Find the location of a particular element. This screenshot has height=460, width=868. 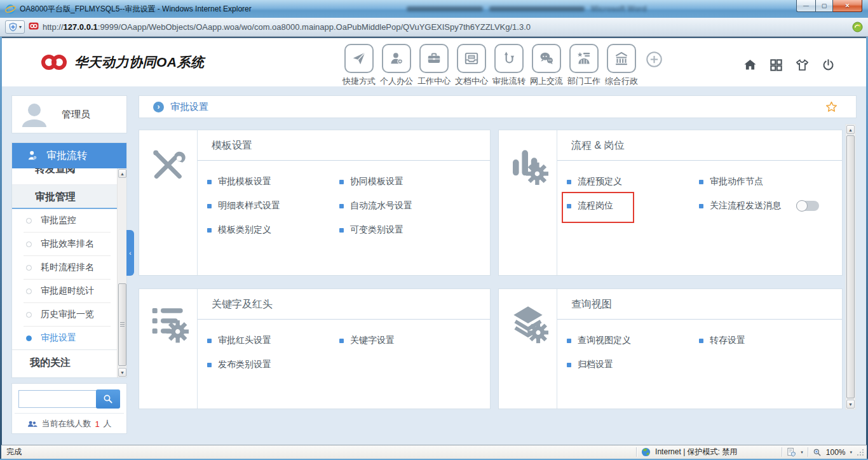

add-module-button is located at coordinates (654, 61).